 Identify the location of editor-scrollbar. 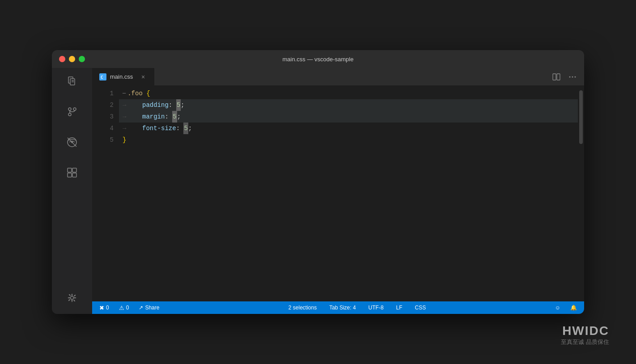
(581, 194).